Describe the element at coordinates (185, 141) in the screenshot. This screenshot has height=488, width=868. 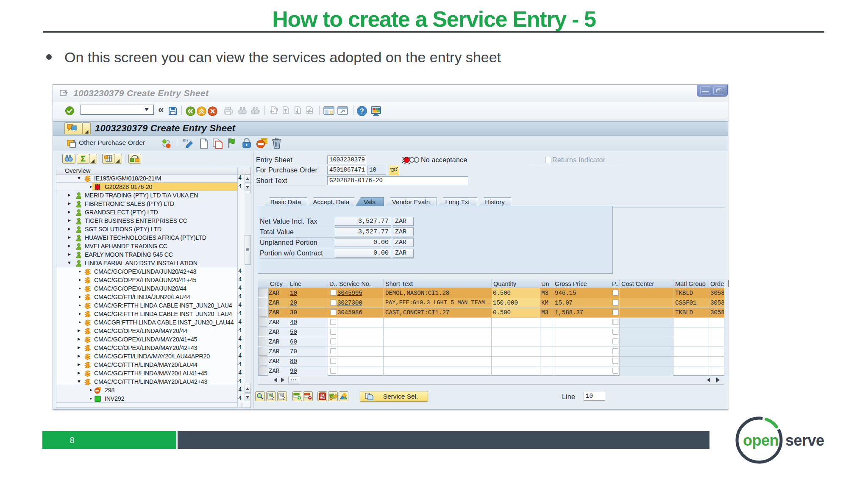
I see `svg-text: 69` at that location.